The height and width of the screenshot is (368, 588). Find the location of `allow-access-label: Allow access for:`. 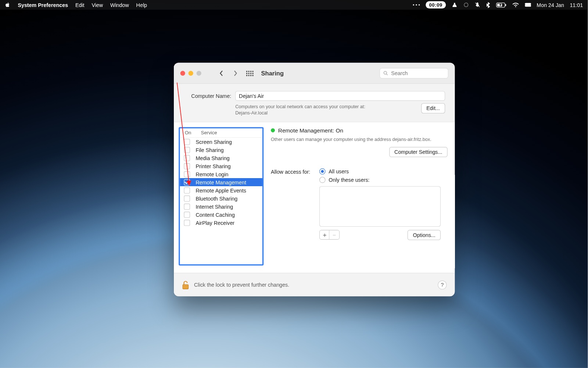

allow-access-label: Allow access for: is located at coordinates (293, 171).